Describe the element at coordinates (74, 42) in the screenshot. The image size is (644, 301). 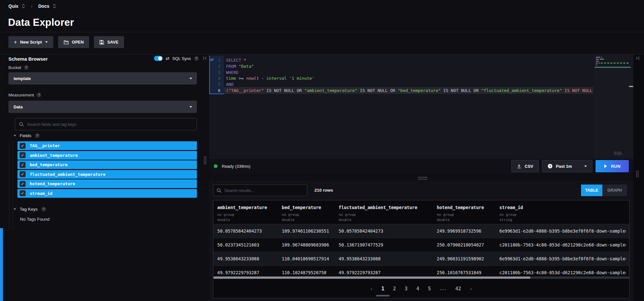
I see `open-button: OPEN` at that location.